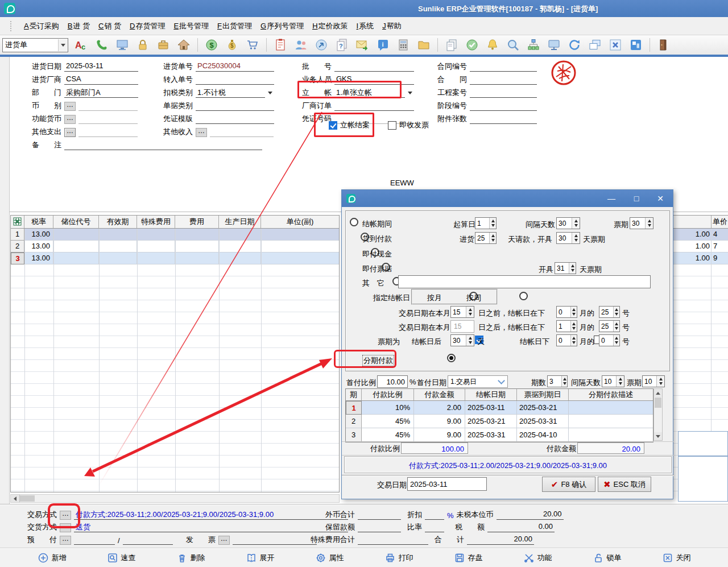  Describe the element at coordinates (469, 558) in the screenshot. I see `save-button: 存盘` at that location.